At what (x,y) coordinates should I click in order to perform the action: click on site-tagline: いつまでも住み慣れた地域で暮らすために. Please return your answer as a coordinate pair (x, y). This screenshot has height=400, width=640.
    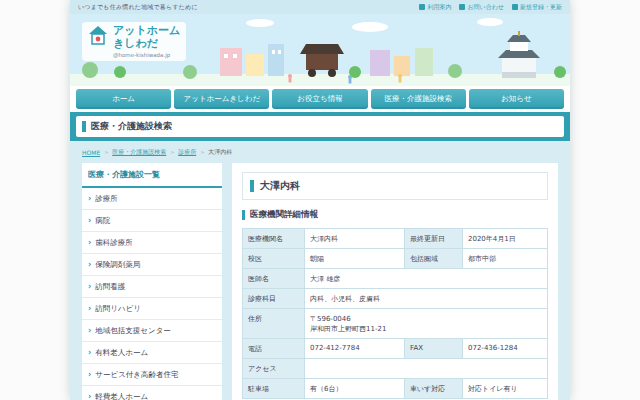
    Looking at the image, I should click on (138, 8).